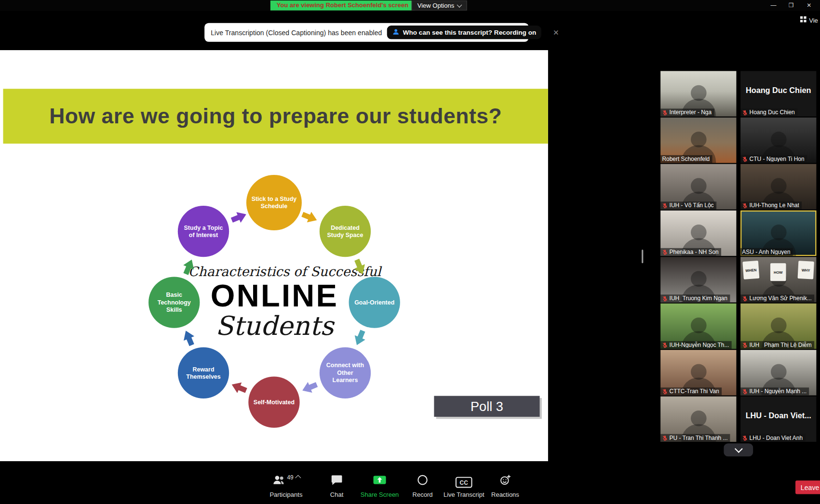 The height and width of the screenshot is (504, 820). What do you see at coordinates (286, 486) in the screenshot?
I see `toolbar-participants-button: 49Participants` at bounding box center [286, 486].